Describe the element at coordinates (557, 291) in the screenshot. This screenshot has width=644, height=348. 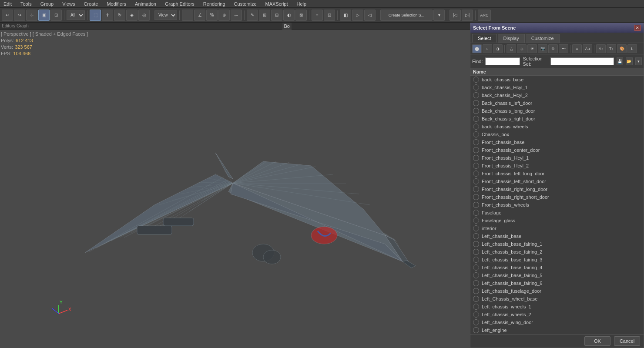
I see `list-item: Left_chassis_fuselage_door` at that location.